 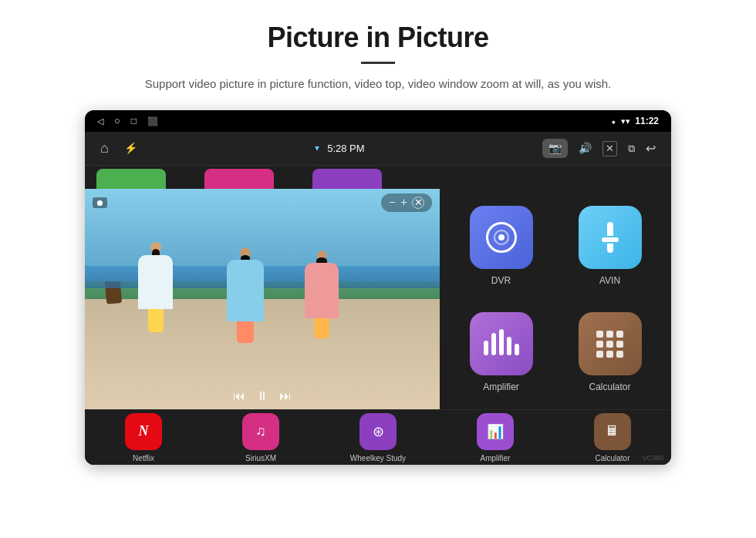 I want to click on pip-plus-btn: +, so click(x=404, y=203).